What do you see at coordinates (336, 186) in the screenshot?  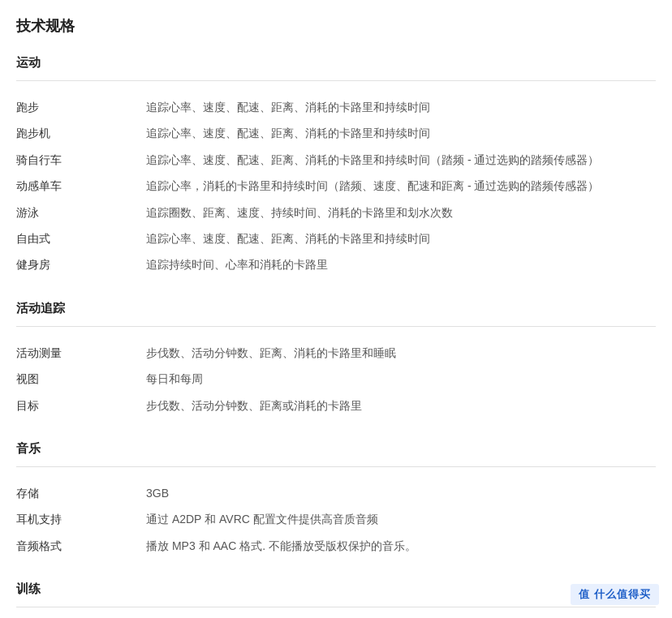 I see `table-row: 动感单车追踪心率，消耗的卡路里和持续时间（踏频、速度、配速和距离 - 通过选购的…` at bounding box center [336, 186].